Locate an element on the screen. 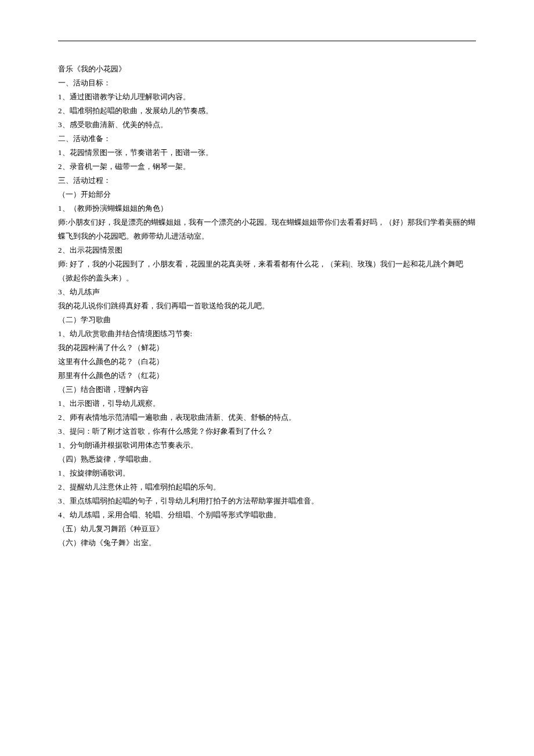  text-line: 1、分句朗诵并根据歌词用体态节奏表示。 is located at coordinates (267, 445).